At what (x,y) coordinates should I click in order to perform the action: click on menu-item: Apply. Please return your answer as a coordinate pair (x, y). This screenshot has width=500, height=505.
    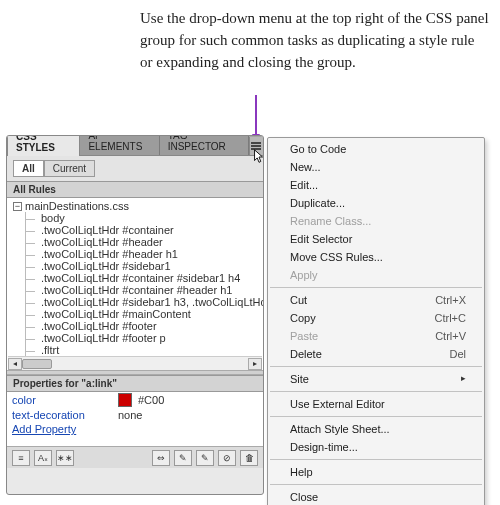
    Looking at the image, I should click on (376, 275).